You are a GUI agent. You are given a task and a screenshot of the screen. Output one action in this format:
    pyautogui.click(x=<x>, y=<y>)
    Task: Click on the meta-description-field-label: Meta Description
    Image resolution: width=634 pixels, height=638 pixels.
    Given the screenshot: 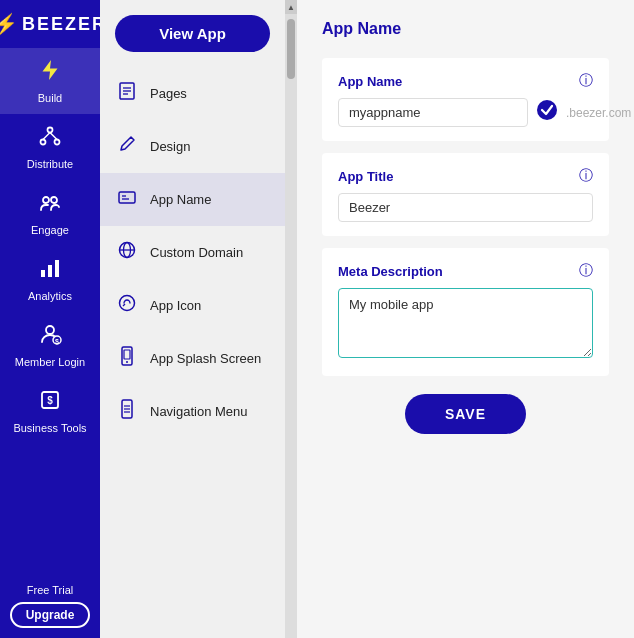 What is the action you would take?
    pyautogui.click(x=390, y=272)
    